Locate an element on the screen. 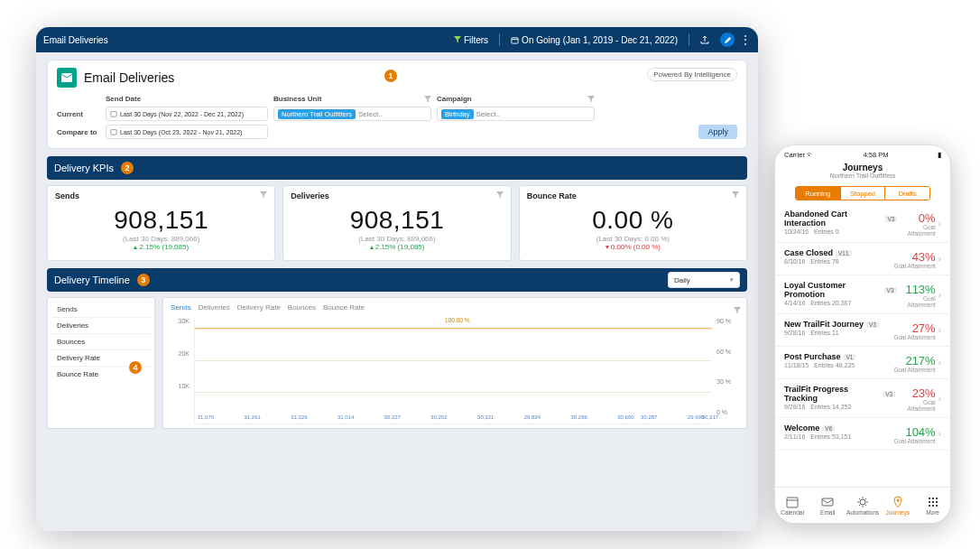 The height and width of the screenshot is (549, 980). timeline-metric-item: Sends is located at coordinates (101, 310).